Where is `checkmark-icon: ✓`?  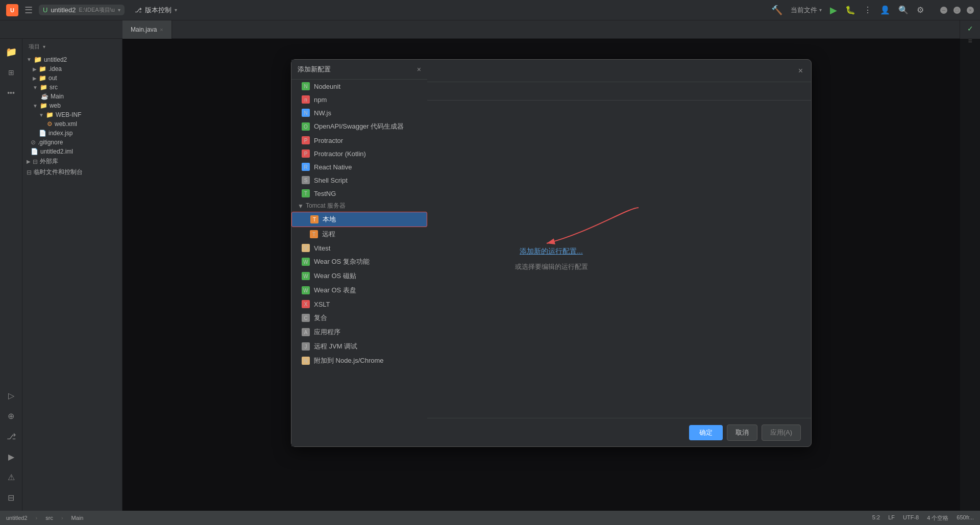
checkmark-icon: ✓ is located at coordinates (970, 29).